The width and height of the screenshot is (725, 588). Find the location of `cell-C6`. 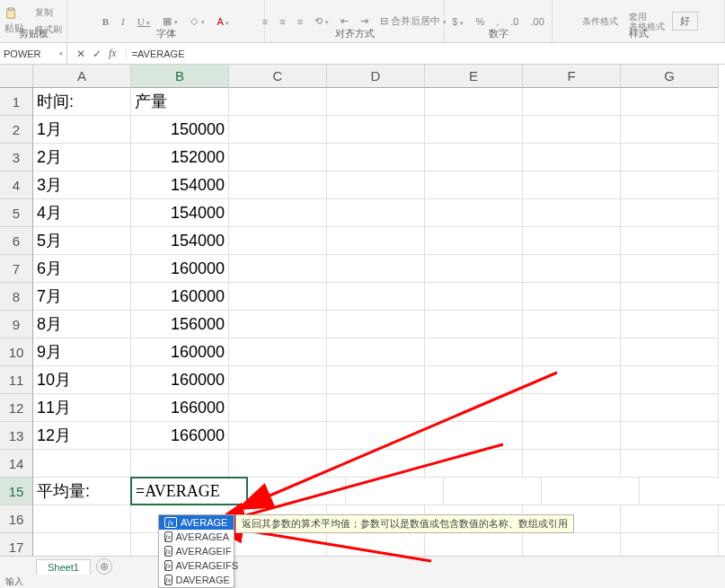

cell-C6 is located at coordinates (279, 241).